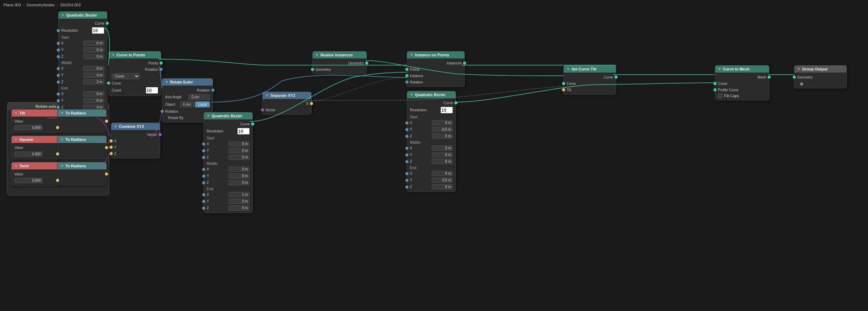  I want to click on mesh-out-label: Mesh, so click(742, 77).